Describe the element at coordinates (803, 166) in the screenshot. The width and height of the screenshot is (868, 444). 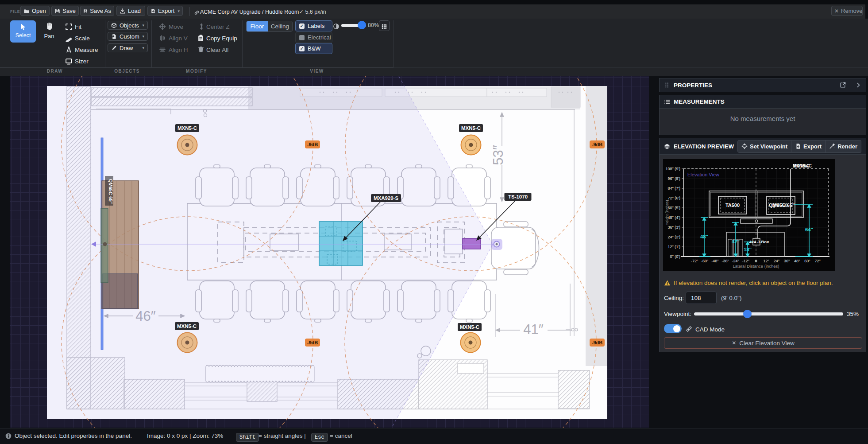
I see `svg-text: MXN5▸C` at that location.